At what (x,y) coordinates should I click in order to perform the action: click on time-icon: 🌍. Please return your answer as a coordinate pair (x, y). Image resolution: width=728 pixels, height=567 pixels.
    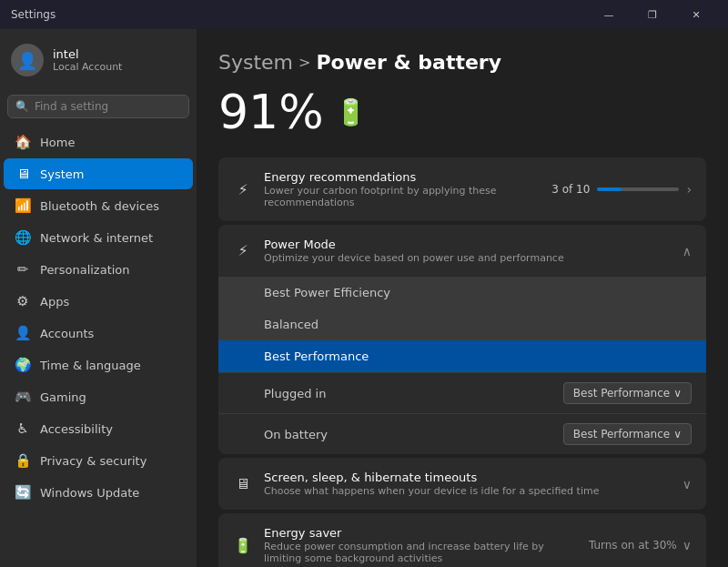
    Looking at the image, I should click on (23, 365).